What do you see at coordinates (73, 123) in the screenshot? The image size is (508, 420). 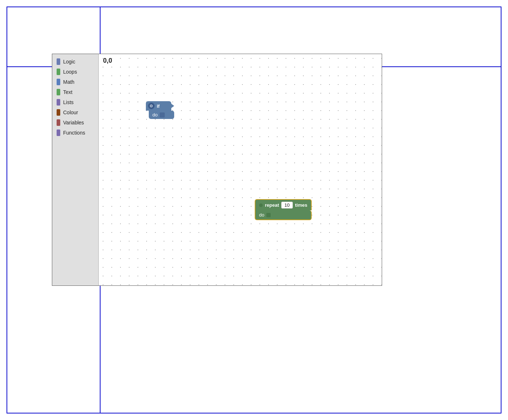 I see `sidebar-label-variables: Variables` at bounding box center [73, 123].